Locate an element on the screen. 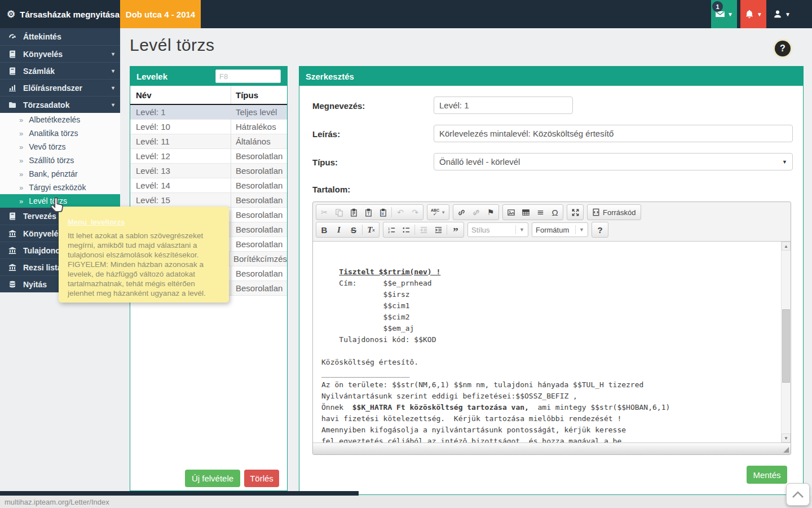 The image size is (812, 508). sidebar-item--ttekint-s: Áttekintés is located at coordinates (60, 37).